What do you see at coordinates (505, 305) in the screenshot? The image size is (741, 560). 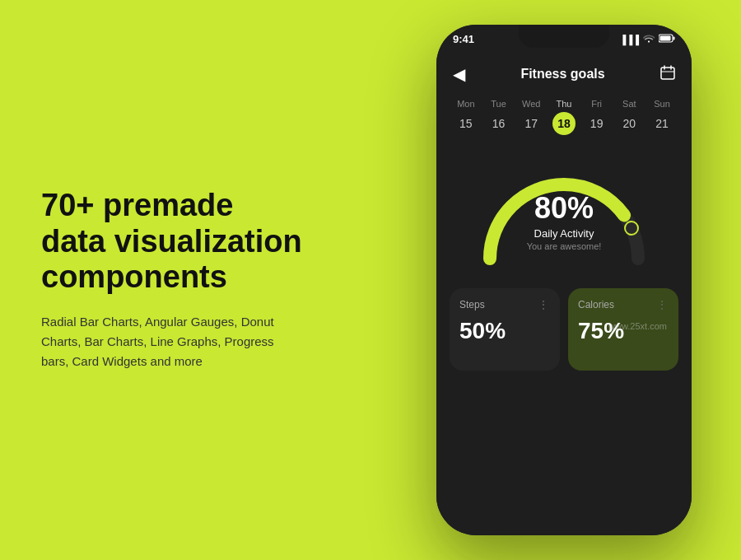 I see `card-header: Steps ⋮` at bounding box center [505, 305].